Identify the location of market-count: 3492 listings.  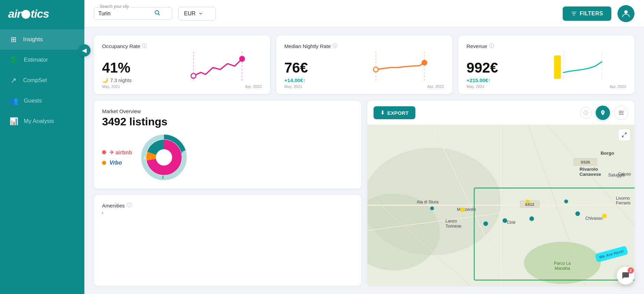
(228, 122).